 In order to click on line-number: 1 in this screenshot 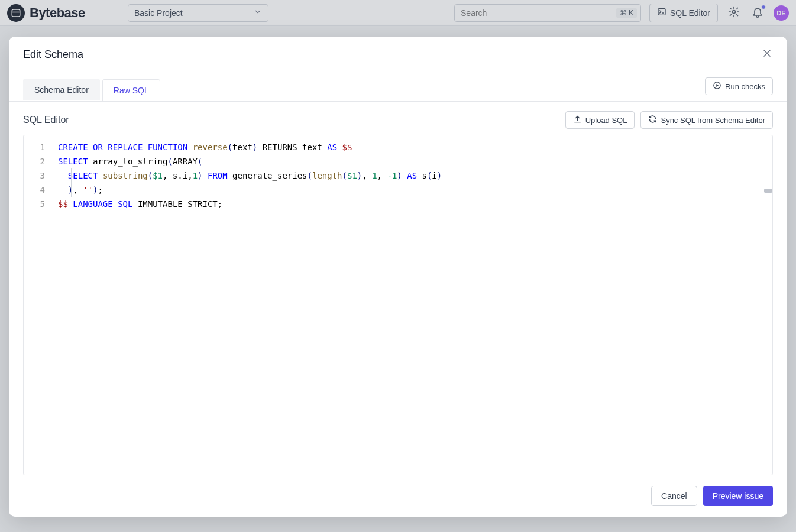, I will do `click(34, 147)`.